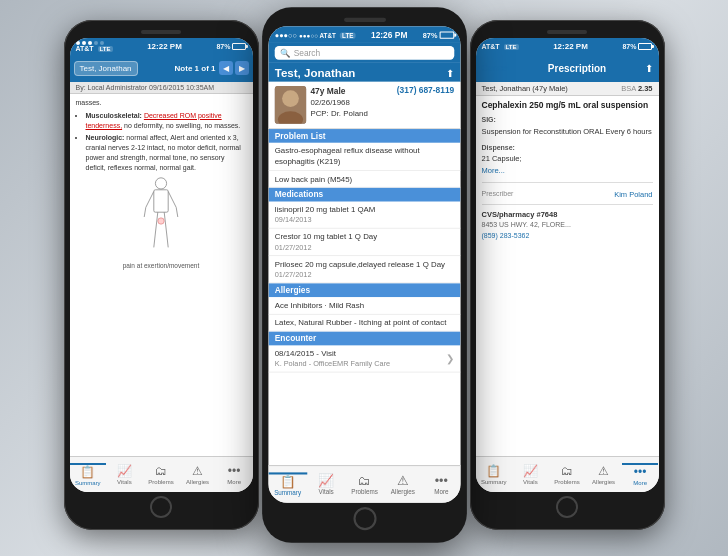  I want to click on tab-more-2: ••• More, so click(441, 484).